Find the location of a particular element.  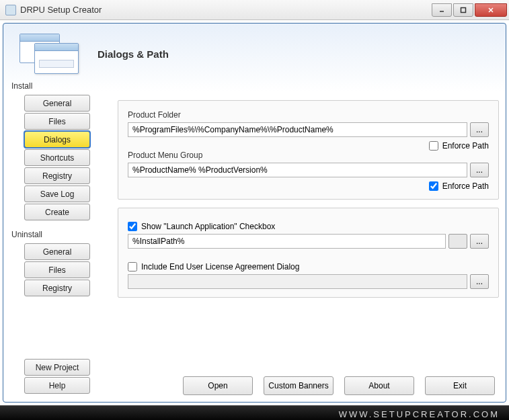

nav-install-shortcuts: Shortcuts is located at coordinates (57, 157).